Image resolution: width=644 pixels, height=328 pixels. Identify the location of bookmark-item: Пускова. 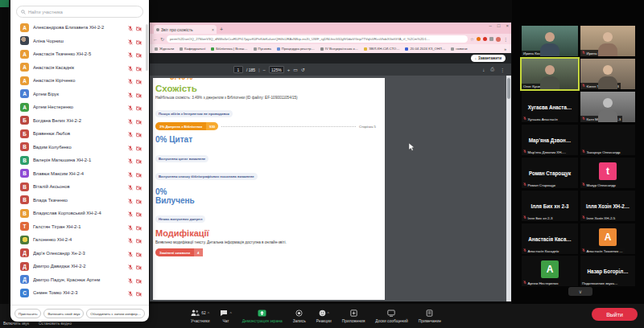
(262, 48).